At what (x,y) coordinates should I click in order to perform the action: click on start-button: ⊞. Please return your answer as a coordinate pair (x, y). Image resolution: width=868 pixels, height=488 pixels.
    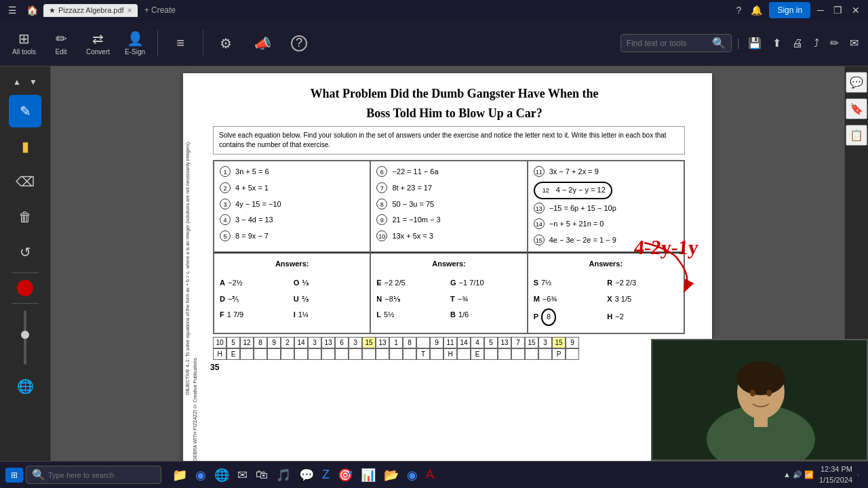
    Looking at the image, I should click on (14, 475).